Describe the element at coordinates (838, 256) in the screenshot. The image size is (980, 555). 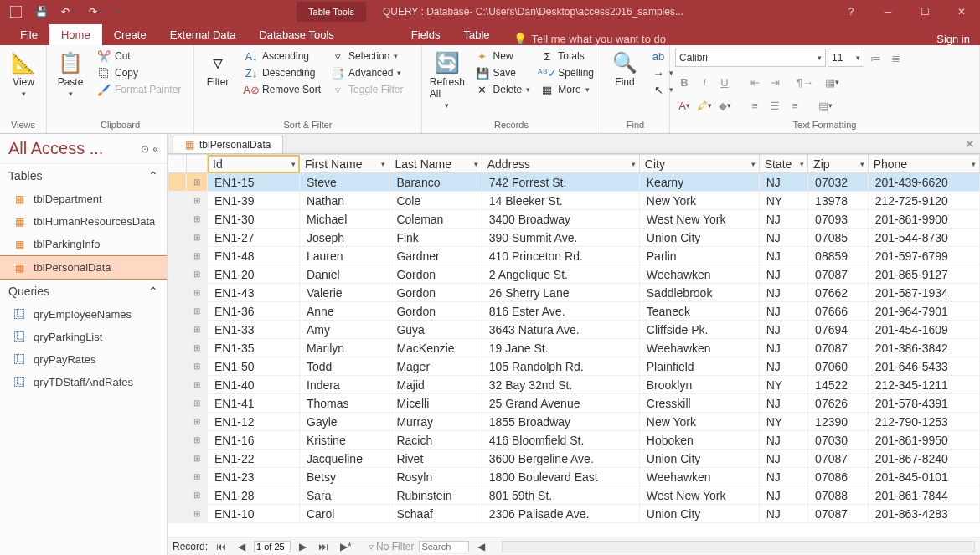
I see `cell: 08859` at that location.